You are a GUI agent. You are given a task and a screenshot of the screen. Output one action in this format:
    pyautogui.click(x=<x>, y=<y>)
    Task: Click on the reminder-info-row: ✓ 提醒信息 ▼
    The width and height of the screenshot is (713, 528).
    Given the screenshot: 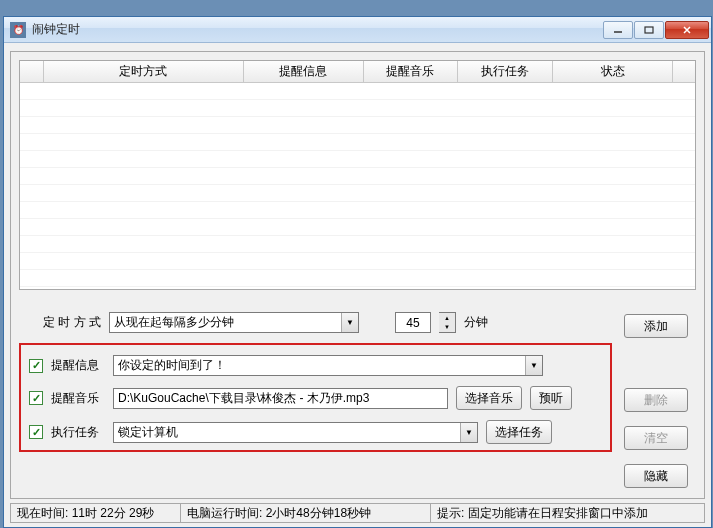 What is the action you would take?
    pyautogui.click(x=316, y=366)
    